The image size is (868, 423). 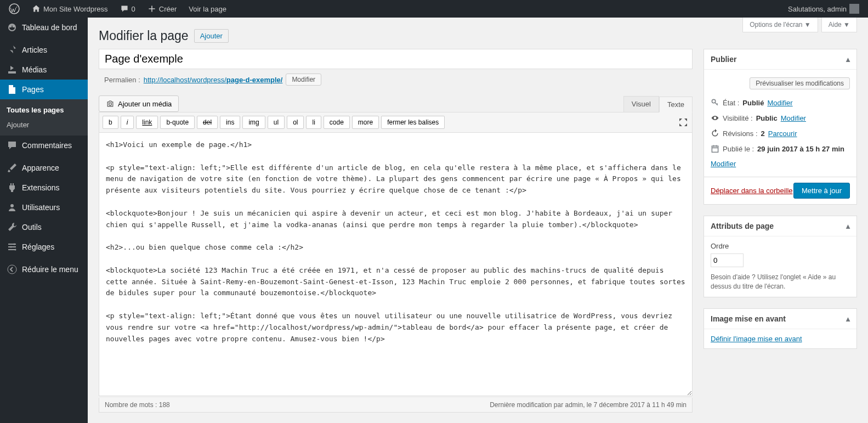 I want to click on title-input, so click(x=396, y=59).